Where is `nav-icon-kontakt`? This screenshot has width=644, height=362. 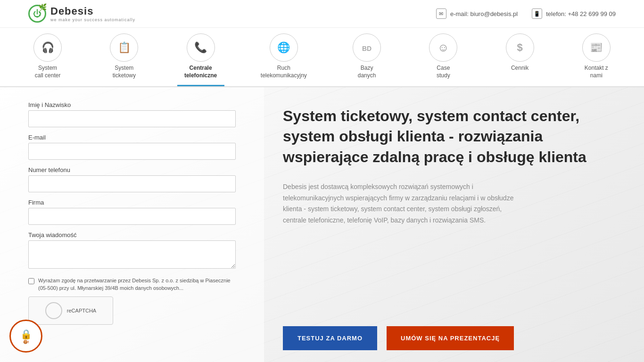 nav-icon-kontakt is located at coordinates (596, 48).